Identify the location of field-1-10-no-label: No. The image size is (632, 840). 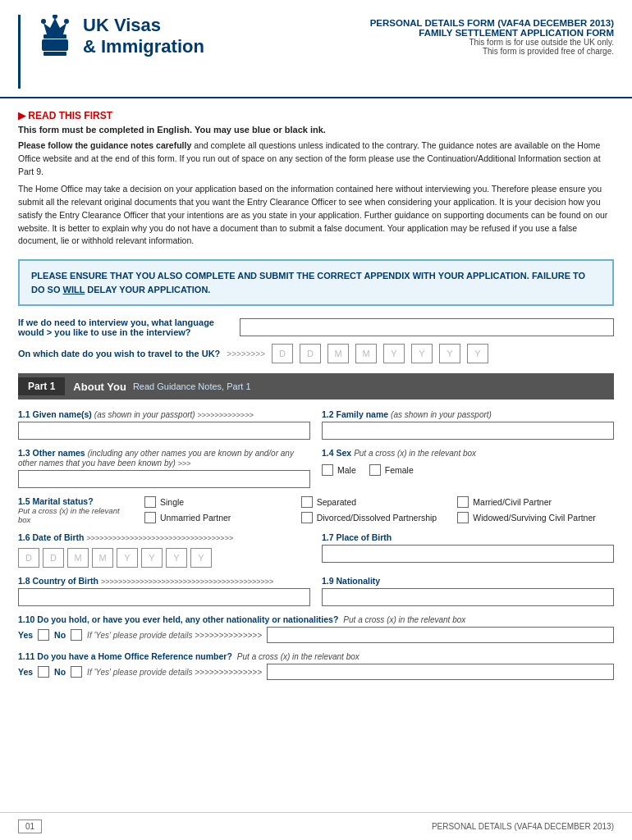
(60, 635).